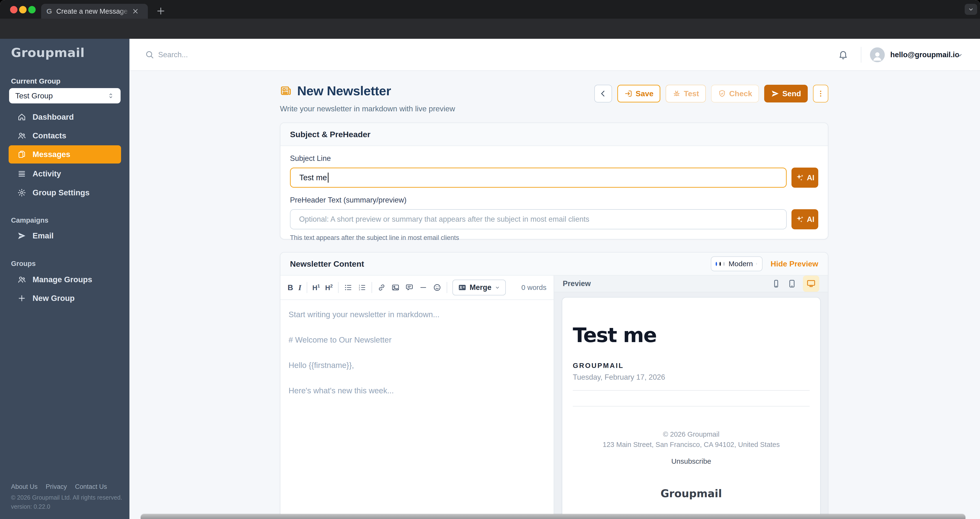 This screenshot has height=519, width=980. I want to click on editor-placeholder-line: Here's what's new this week..., so click(417, 391).